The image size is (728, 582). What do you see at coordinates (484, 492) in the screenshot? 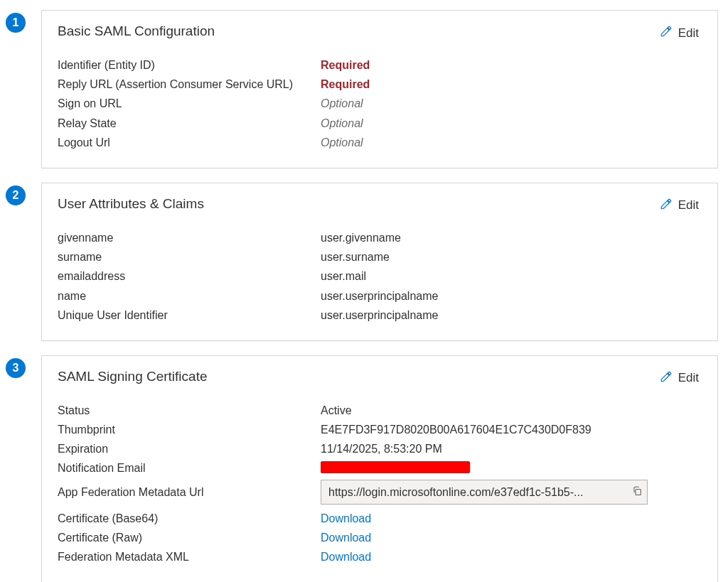
I see `metadata-url-field: https://login.microsoftonline.com/e37edf…` at bounding box center [484, 492].